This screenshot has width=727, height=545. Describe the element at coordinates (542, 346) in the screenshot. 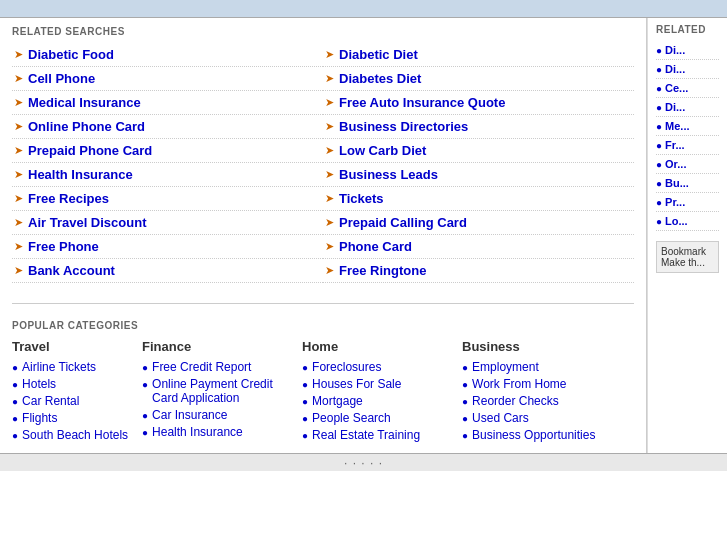

I see `category-heading: Business` at that location.